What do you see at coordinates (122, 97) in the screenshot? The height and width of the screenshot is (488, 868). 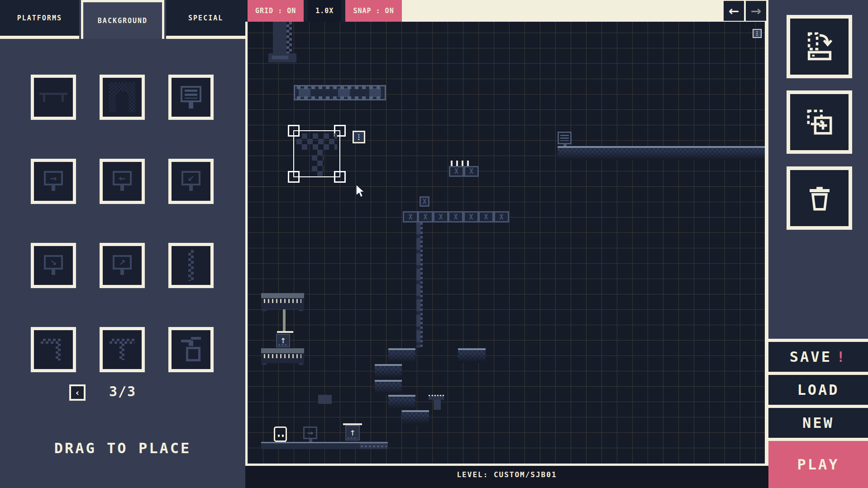 I see `cave-arch-icon` at bounding box center [122, 97].